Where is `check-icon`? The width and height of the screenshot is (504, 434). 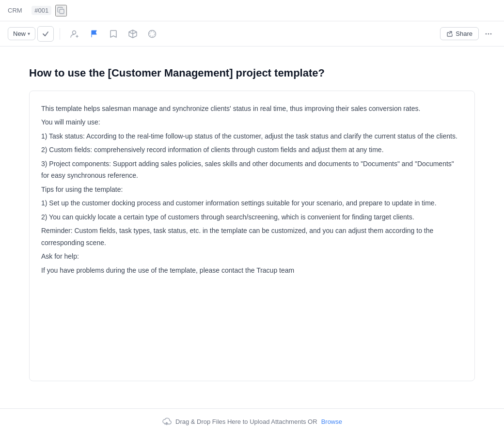 check-icon is located at coordinates (46, 34).